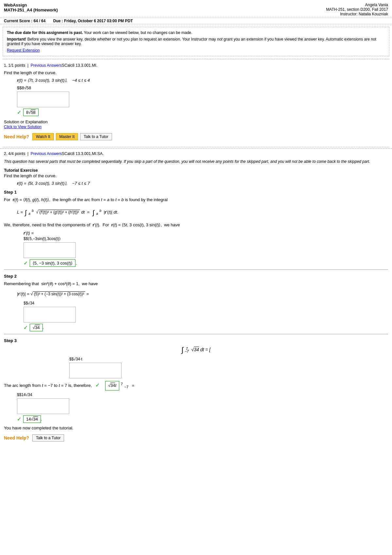 The height and width of the screenshot is (555, 392). I want to click on step-1-answer-display: ⟨5, −3 sin(t), 3 cos(t)⟩, so click(53, 263).